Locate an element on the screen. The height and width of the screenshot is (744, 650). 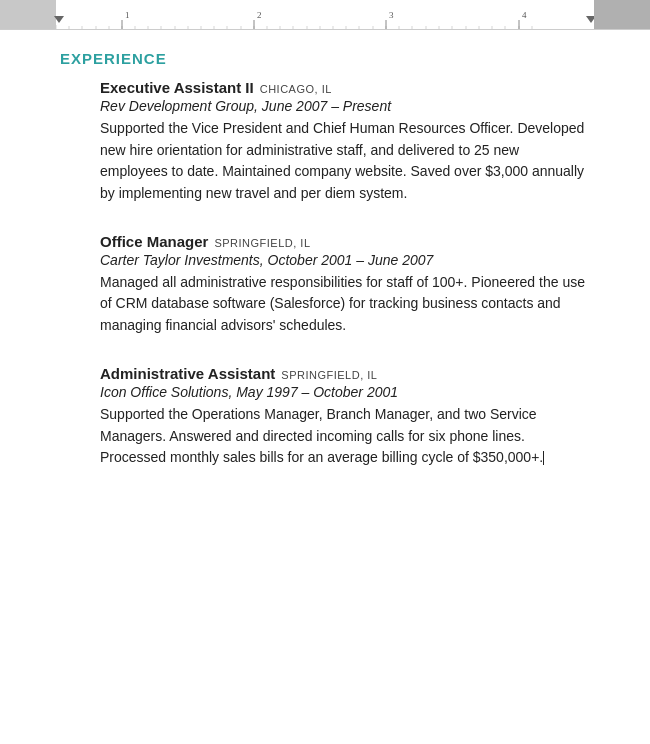
job-title-2: Office Manager is located at coordinates (154, 242).